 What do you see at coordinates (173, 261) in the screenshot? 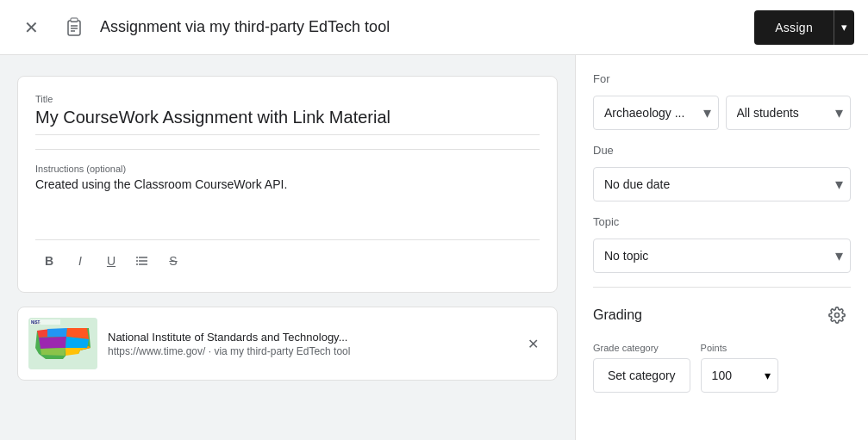
I see `strikethrough-button: S` at bounding box center [173, 261].